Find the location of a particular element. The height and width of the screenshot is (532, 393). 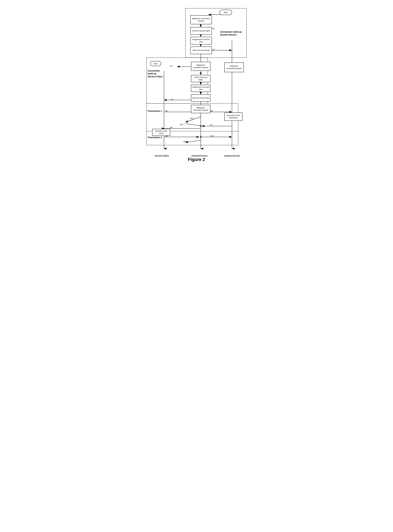

new-thread-2-box: Start of a new thread is located at coordinates (201, 98).